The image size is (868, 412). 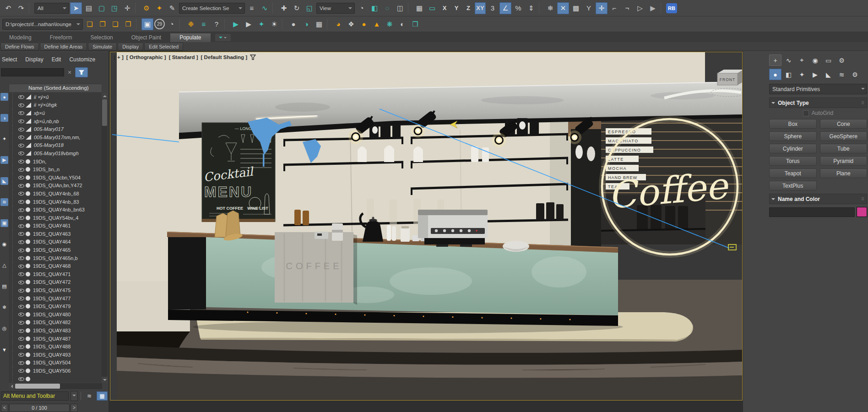 I want to click on use-pivot-center-icon: ◔, so click(x=362, y=8).